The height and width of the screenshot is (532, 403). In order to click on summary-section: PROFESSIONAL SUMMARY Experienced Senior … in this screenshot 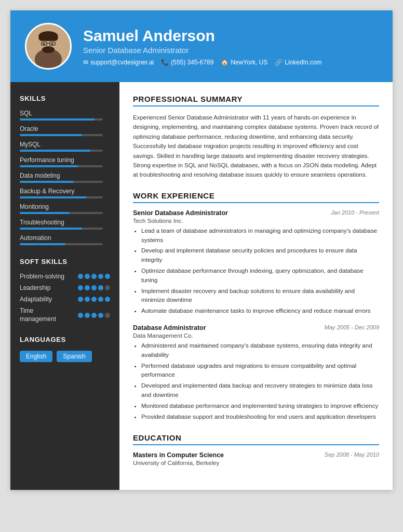, I will do `click(256, 137)`.